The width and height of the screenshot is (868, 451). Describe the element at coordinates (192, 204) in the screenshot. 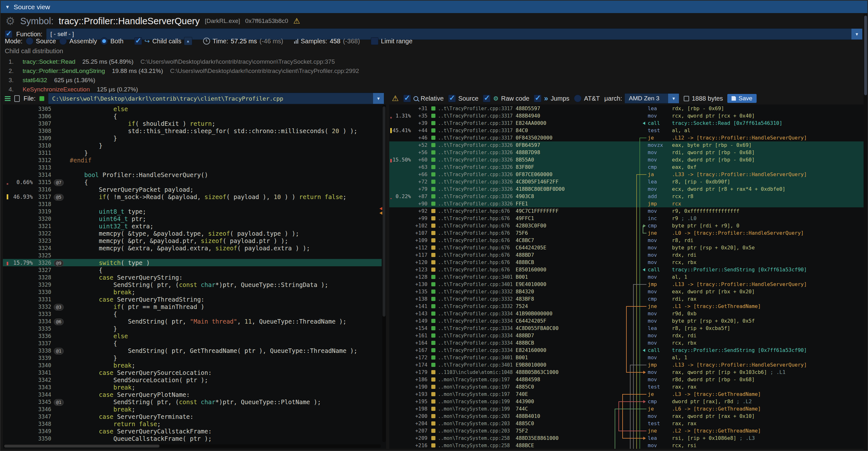

I see `source-line-row: 3318` at that location.